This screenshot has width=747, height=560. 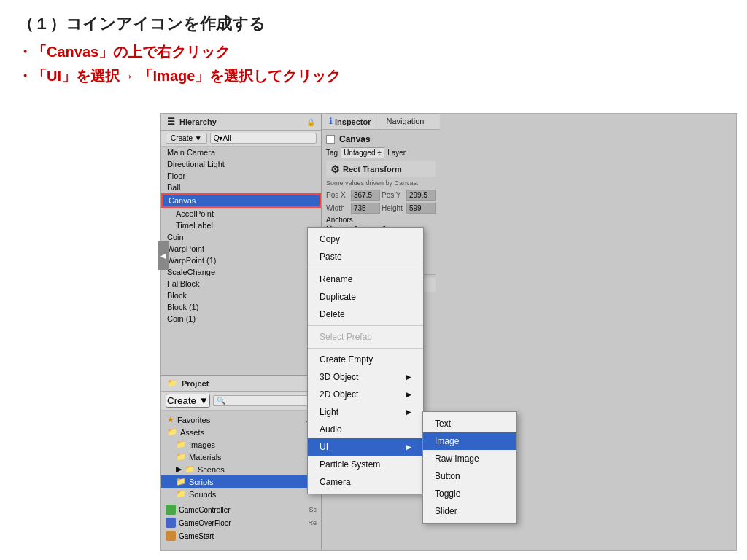 I want to click on hierarchy-create-button: Create ▼, so click(x=187, y=139).